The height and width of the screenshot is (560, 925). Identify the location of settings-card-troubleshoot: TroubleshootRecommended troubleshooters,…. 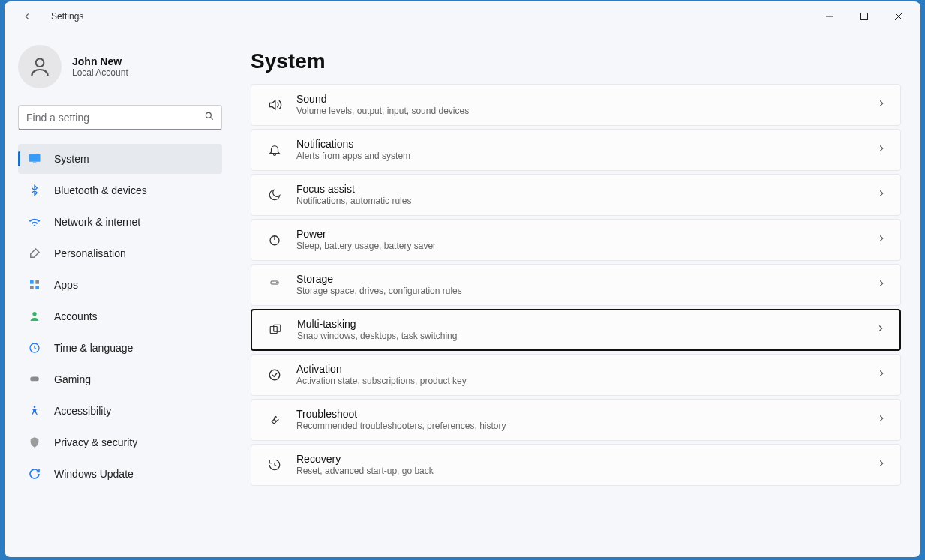
(576, 420).